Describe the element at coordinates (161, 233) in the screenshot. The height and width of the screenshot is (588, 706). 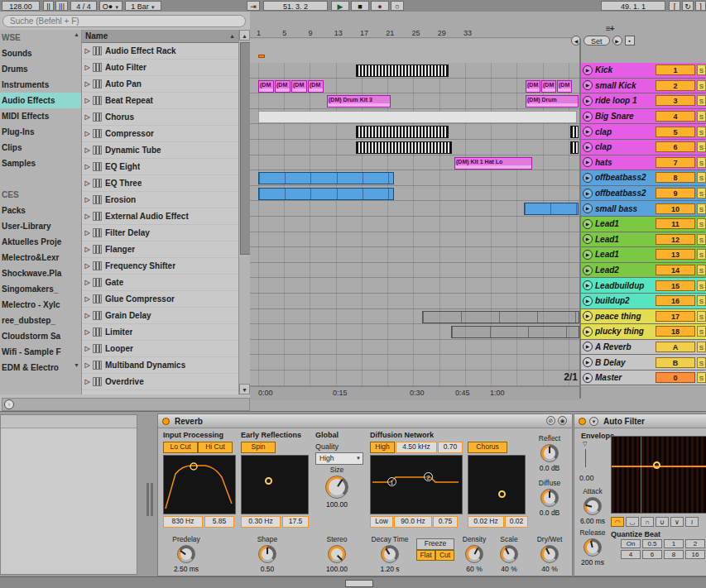
I see `list-item: ▷ Filter Delay` at that location.